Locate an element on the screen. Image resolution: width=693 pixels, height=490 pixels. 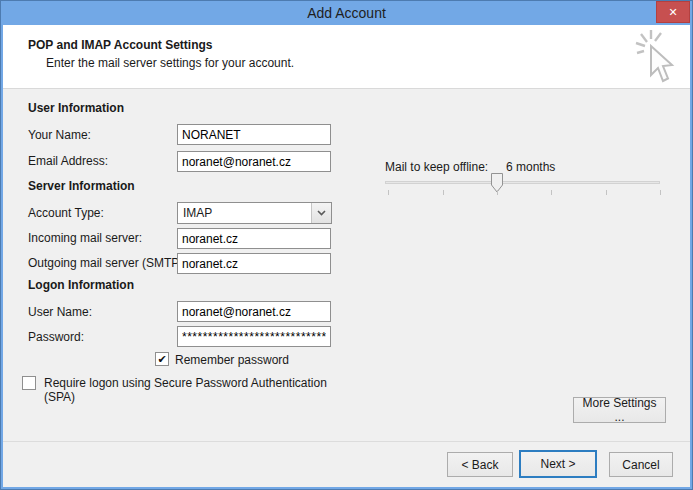
next-button: Next > is located at coordinates (558, 464).